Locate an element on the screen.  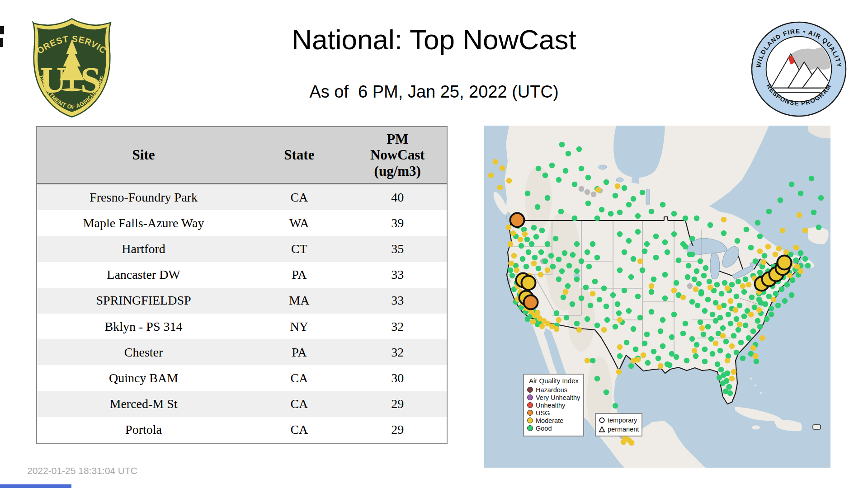
aqi-legend-item: Unhealthy is located at coordinates (554, 405).